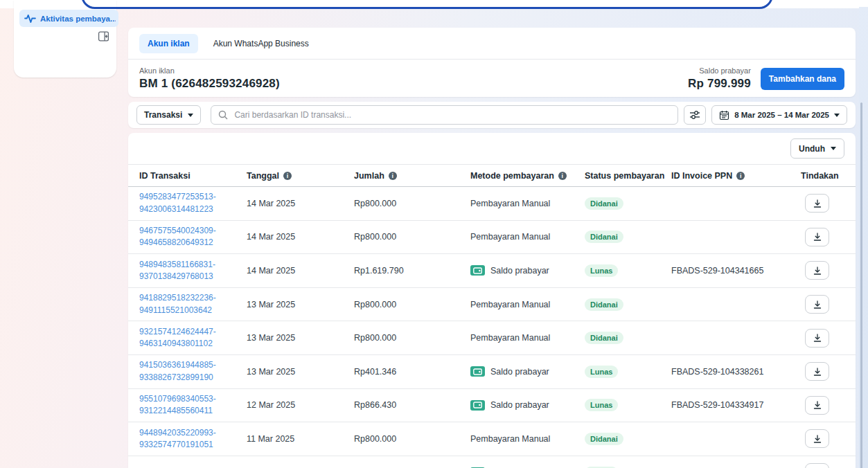 This screenshot has width=868, height=468. What do you see at coordinates (779, 115) in the screenshot?
I see `date-range-picker: 8 Mar 2025 – 14 Mar 2025` at bounding box center [779, 115].